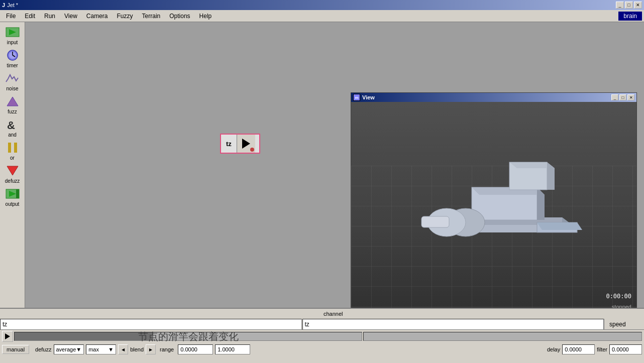 This screenshot has width=644, height=363. I want to click on node-container: tz, so click(240, 144).